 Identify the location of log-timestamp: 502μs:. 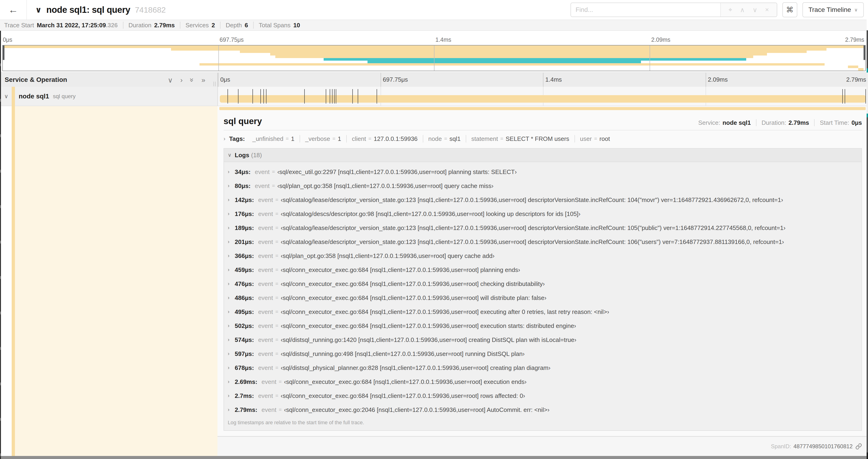
(244, 326).